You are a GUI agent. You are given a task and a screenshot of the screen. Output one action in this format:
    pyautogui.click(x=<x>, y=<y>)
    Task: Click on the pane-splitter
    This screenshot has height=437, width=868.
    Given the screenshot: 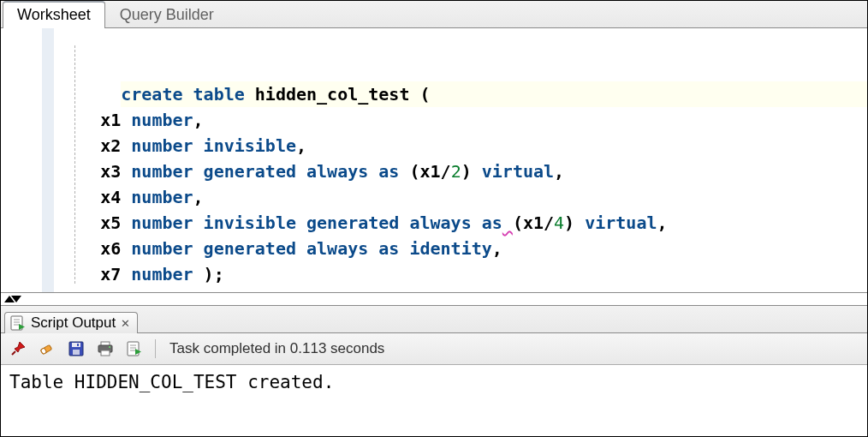 What is the action you would take?
    pyautogui.click(x=434, y=299)
    